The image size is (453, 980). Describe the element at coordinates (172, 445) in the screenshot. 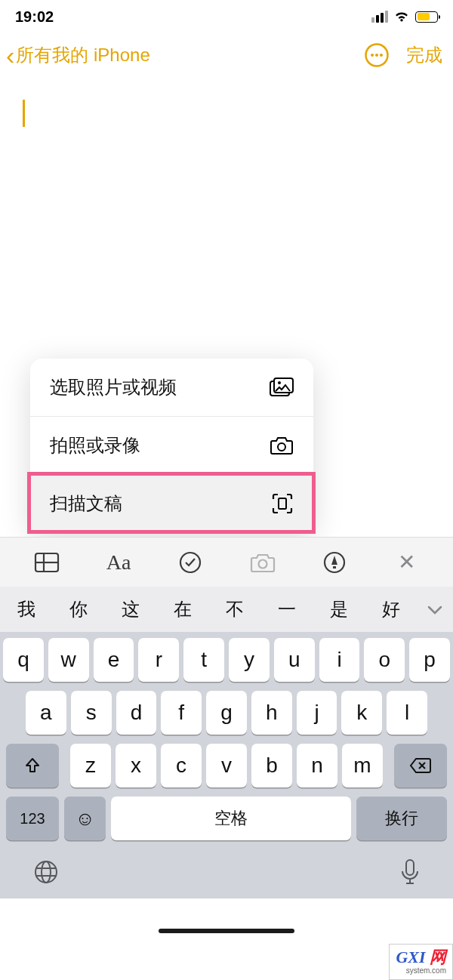

I see `popup-item-camera: 拍照或录像` at that location.